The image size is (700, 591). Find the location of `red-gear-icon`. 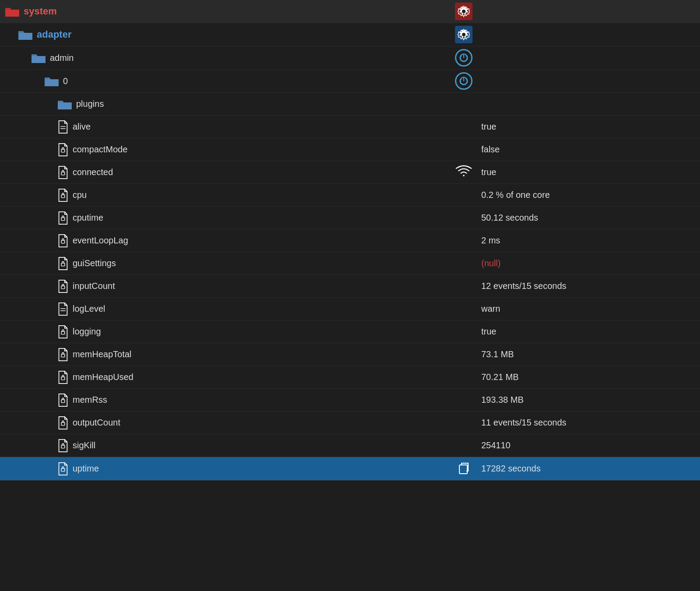

red-gear-icon is located at coordinates (464, 11).